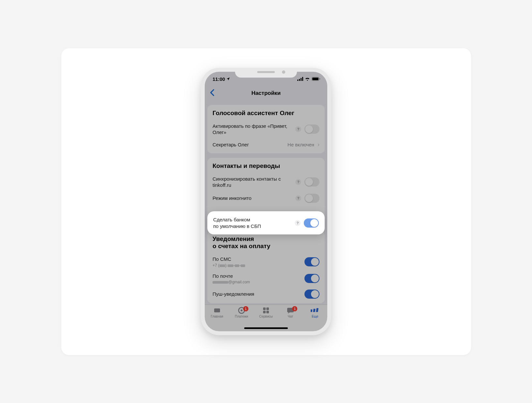 This screenshot has height=403, width=532. I want to click on row-email: По почте @gmail.com, so click(266, 279).